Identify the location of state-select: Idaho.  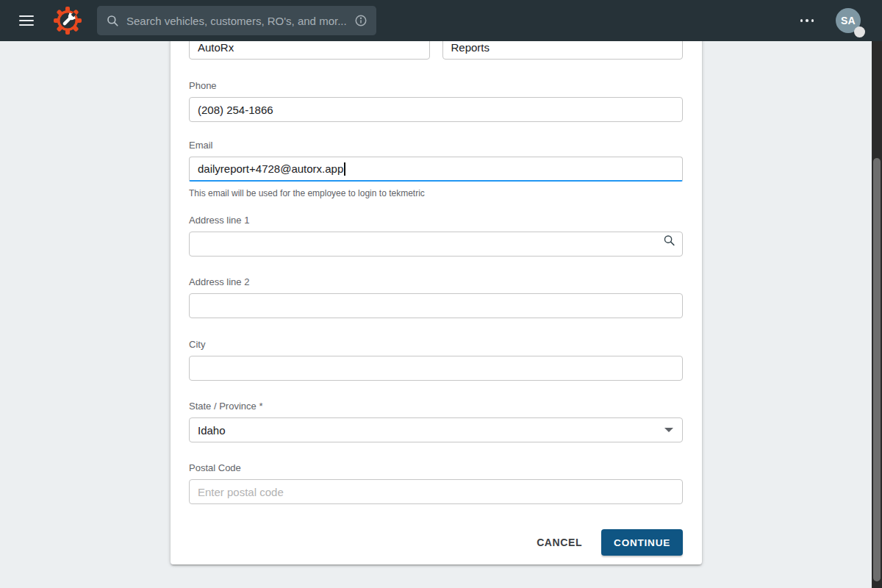
(436, 430).